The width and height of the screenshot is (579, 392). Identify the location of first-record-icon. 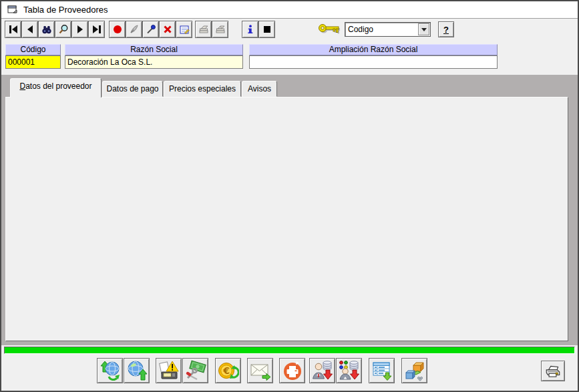
(13, 29).